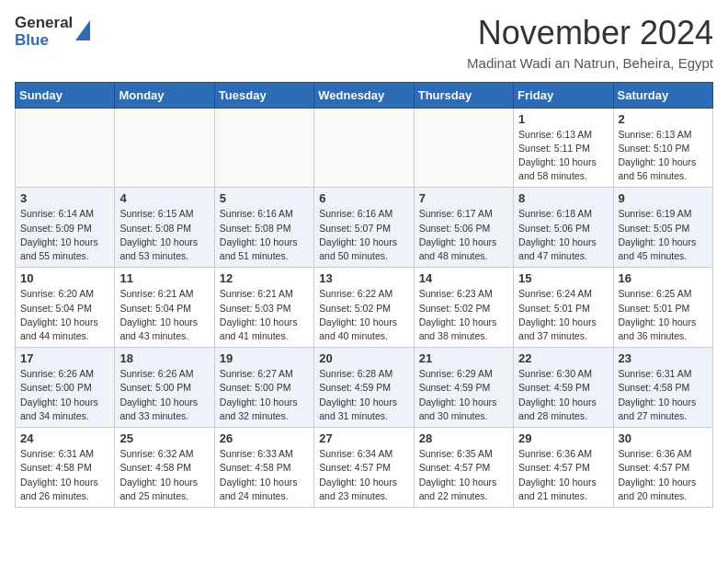 This screenshot has height=563, width=728. I want to click on day-info: Sunrise: 6:16 AMSunset: 5:08 PMDaylight:…, so click(265, 236).